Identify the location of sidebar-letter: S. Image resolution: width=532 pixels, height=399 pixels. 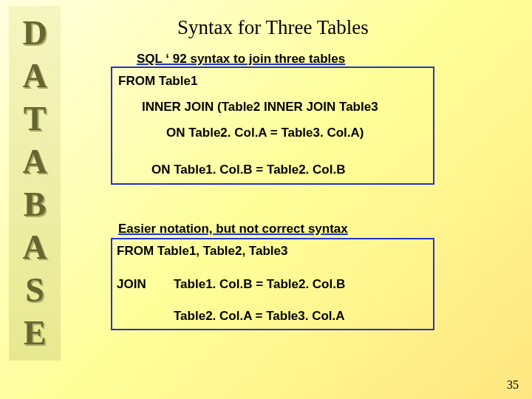
(35, 290).